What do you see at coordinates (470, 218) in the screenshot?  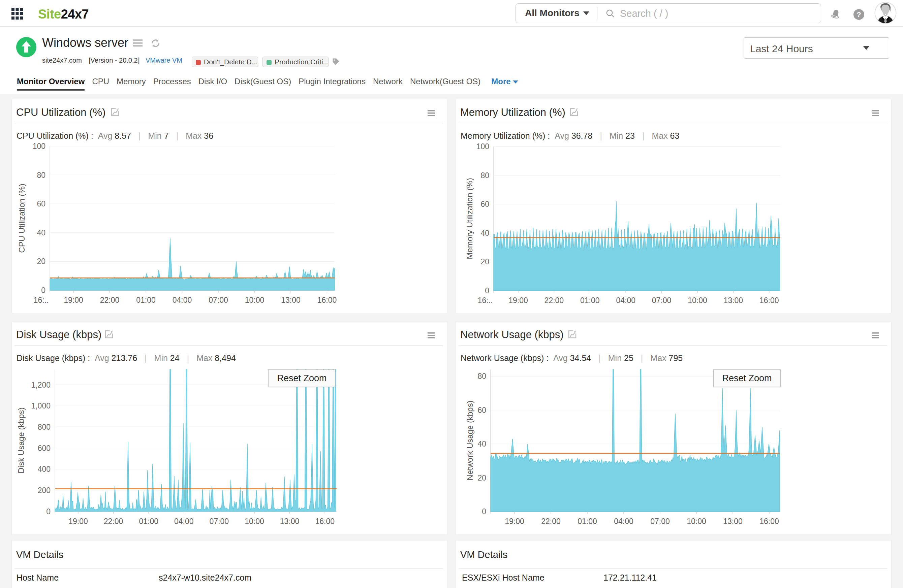 I see `svg-text: Memory Utilization (%)` at bounding box center [470, 218].